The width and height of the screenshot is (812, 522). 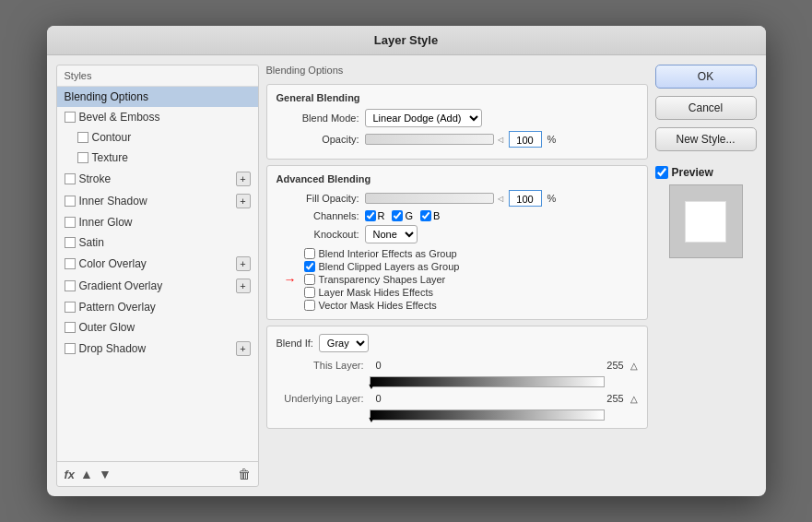 I want to click on underlying-layer-gradient-row: ▼, so click(x=457, y=415).